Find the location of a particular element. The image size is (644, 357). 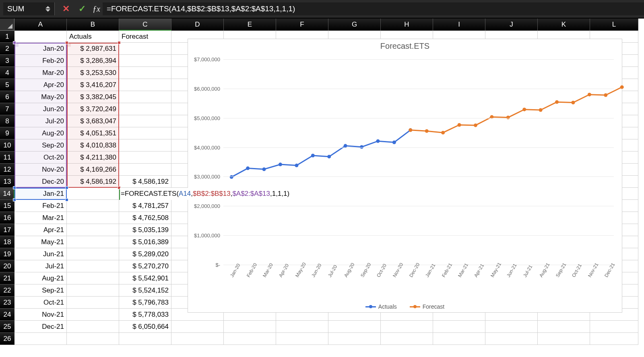

cell-A10: Sep-20 is located at coordinates (41, 145).